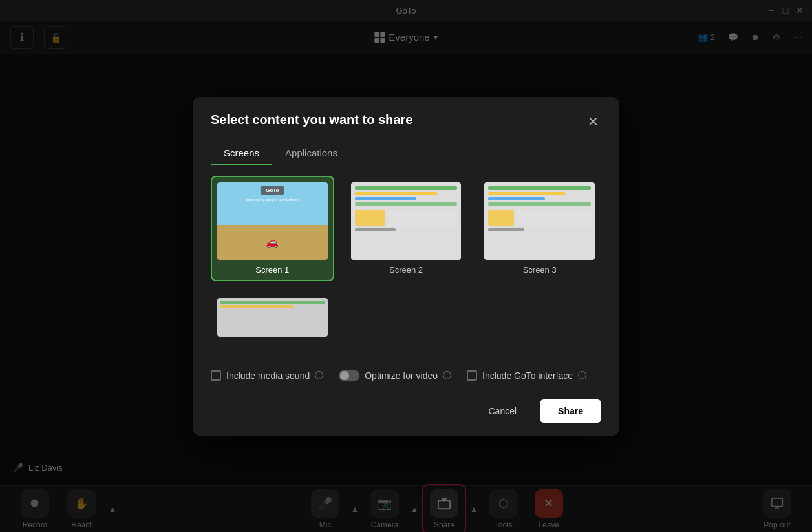  Describe the element at coordinates (406, 270) in the screenshot. I see `screen-label-2: Screen 2` at that location.